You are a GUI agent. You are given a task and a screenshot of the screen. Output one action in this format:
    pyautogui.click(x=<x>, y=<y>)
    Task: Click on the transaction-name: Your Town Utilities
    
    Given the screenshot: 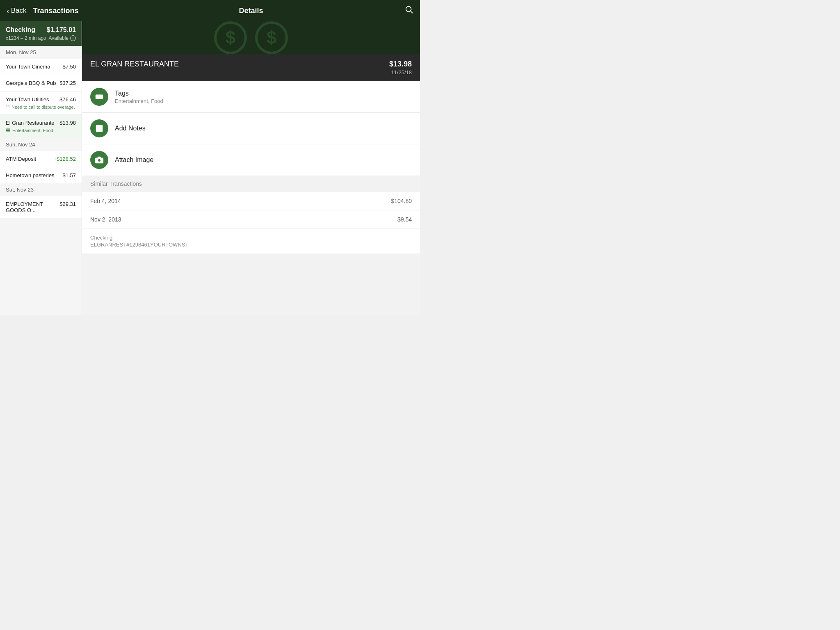 What is the action you would take?
    pyautogui.click(x=33, y=99)
    